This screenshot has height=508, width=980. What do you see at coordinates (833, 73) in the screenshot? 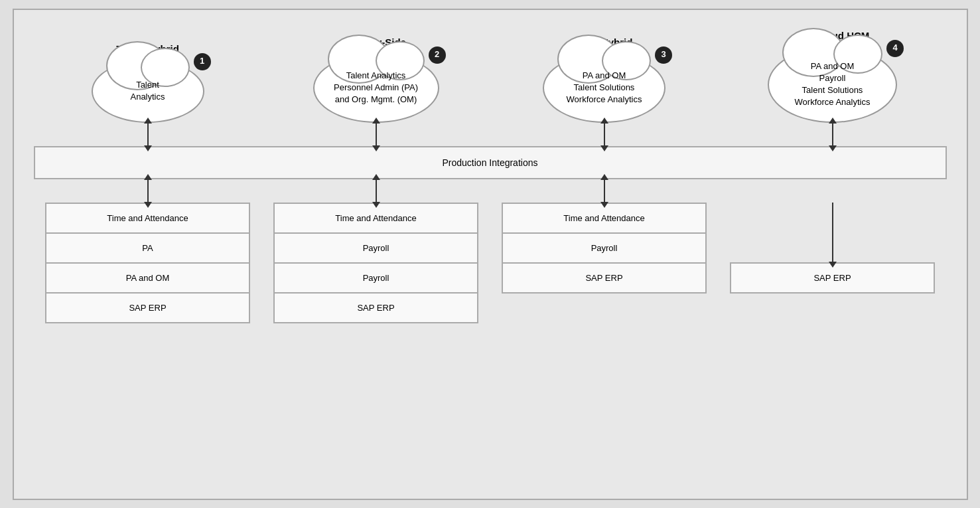
I see `top-col-4: Full Cloud HCM 4 PA and OMPayrollTalent …` at bounding box center [833, 73].